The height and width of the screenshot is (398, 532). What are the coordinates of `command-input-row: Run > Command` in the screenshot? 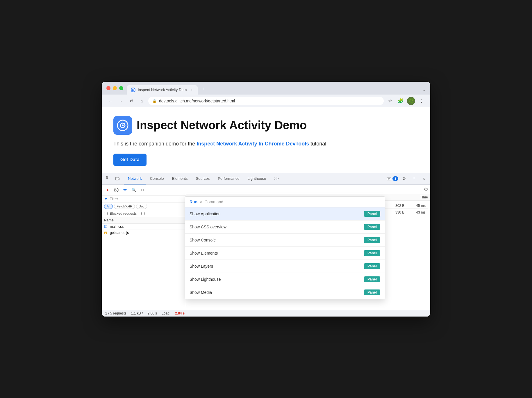 It's located at (285, 202).